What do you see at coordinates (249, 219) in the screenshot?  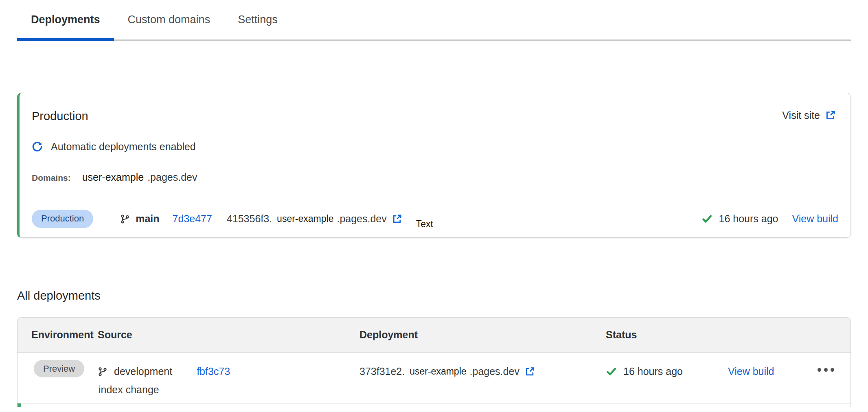 I see `deployment-url-prefix: 415356f3.` at bounding box center [249, 219].